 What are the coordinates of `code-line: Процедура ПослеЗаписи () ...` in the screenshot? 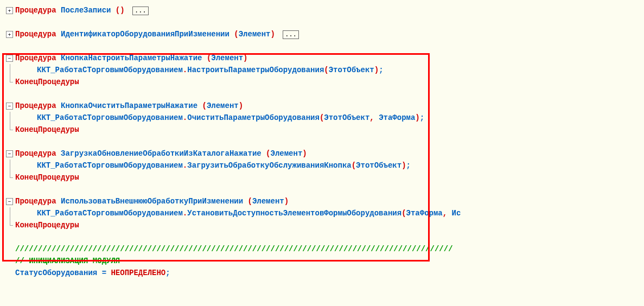 It's located at (330, 10).